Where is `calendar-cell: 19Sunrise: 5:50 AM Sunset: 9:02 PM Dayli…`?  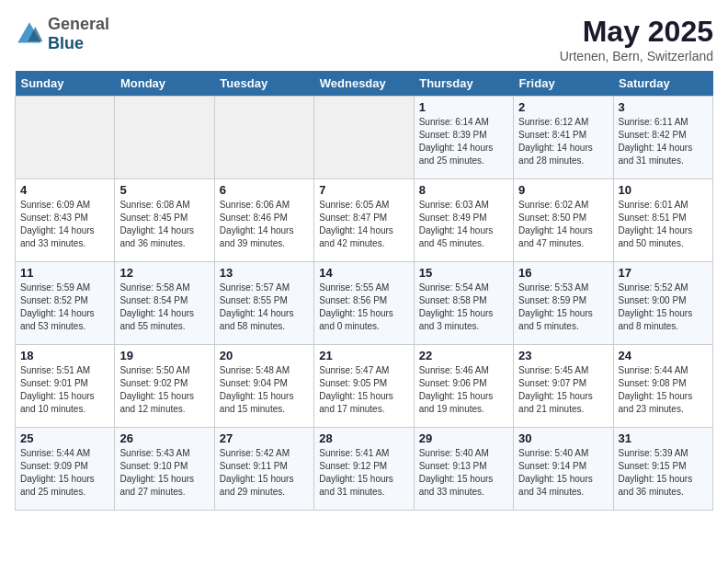 calendar-cell: 19Sunrise: 5:50 AM Sunset: 9:02 PM Dayli… is located at coordinates (165, 386).